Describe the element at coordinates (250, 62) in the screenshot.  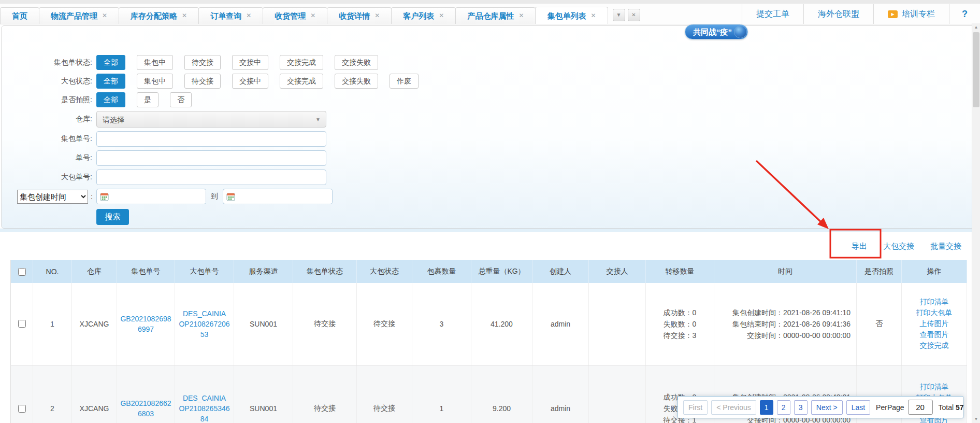
I see `bag-status-option-handover: 交接中` at that location.